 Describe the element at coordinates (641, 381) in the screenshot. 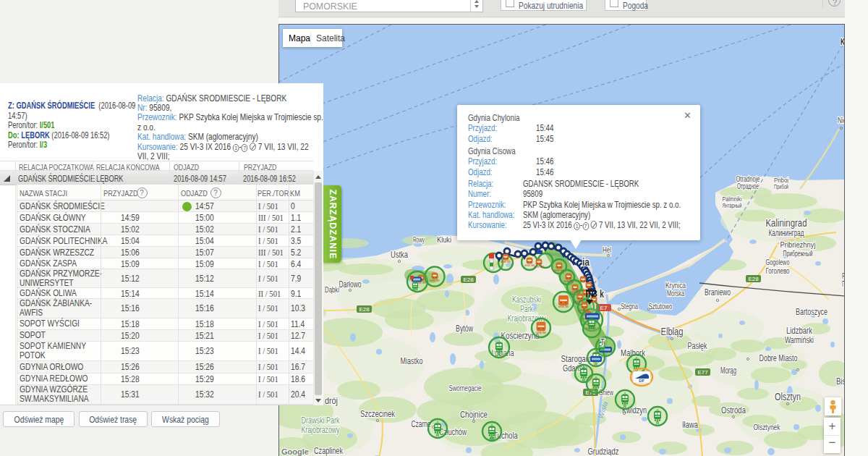

I see `svg-text: EIP` at that location.